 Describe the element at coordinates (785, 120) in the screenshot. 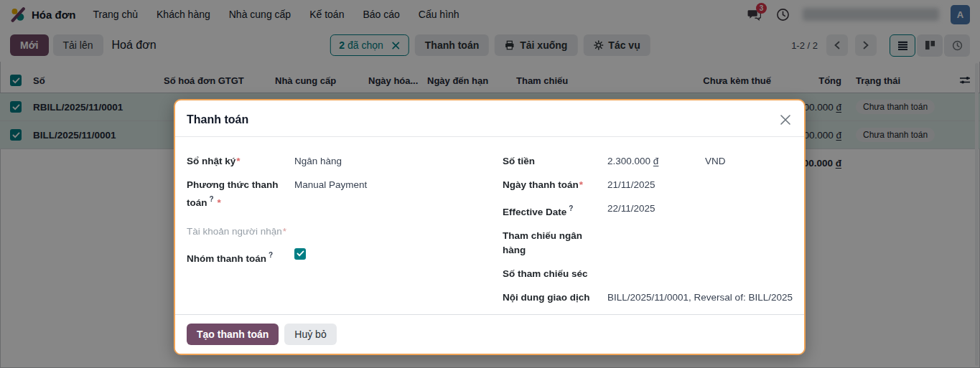

I see `close-icon` at that location.